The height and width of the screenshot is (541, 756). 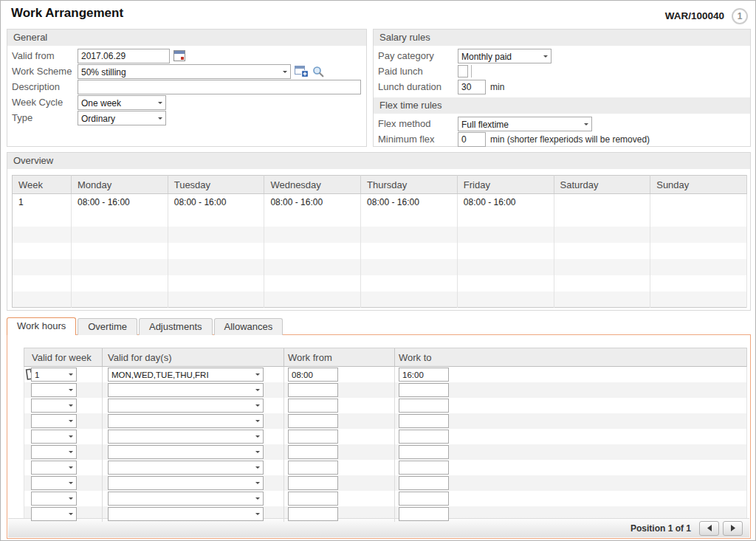 I want to click on valid-from-input, so click(x=124, y=56).